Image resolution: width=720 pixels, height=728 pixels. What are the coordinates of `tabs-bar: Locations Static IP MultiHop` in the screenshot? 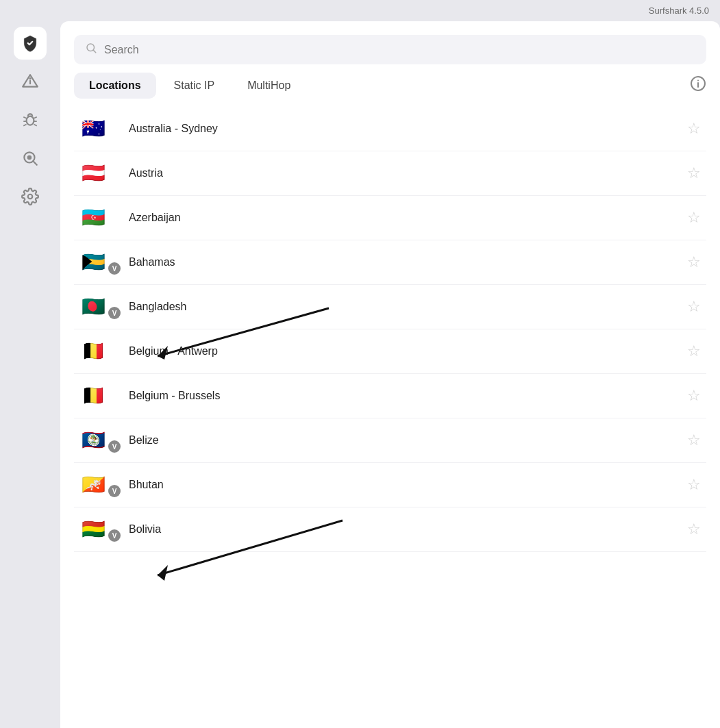 It's located at (390, 90).